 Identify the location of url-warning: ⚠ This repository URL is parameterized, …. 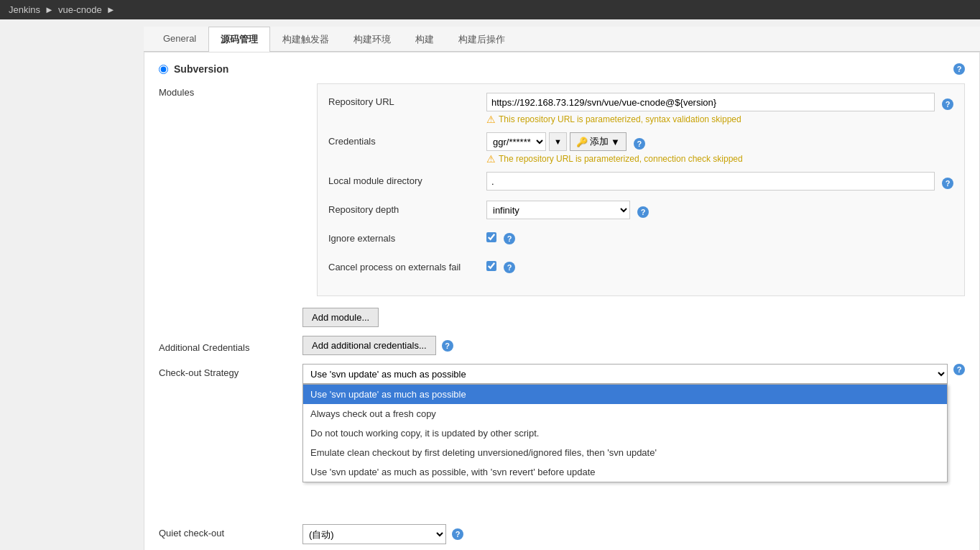
(720, 119).